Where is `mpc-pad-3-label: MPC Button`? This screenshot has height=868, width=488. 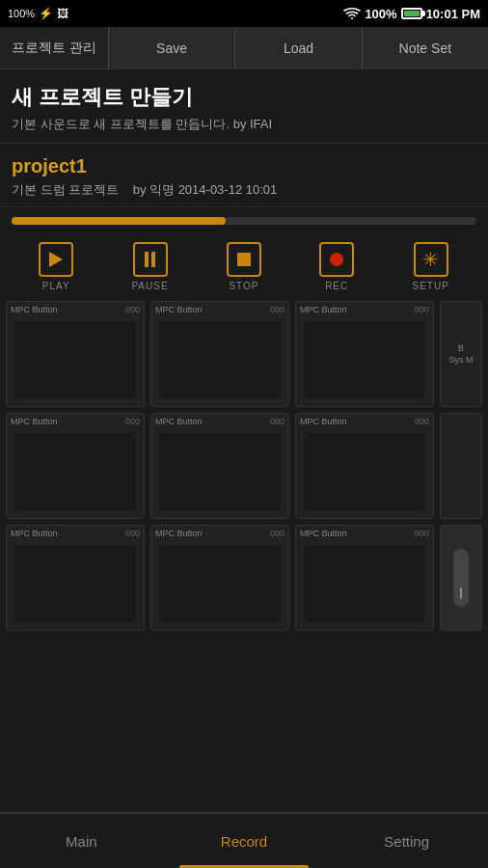 mpc-pad-3-label: MPC Button is located at coordinates (324, 310).